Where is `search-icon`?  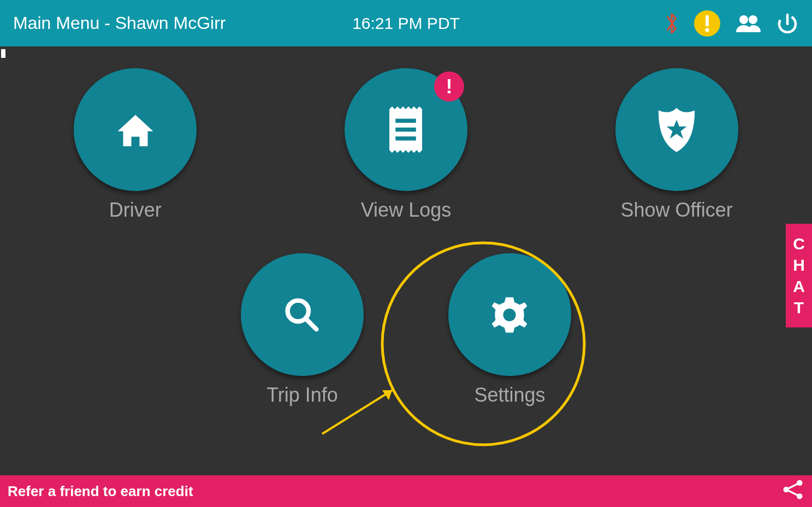
search-icon is located at coordinates (302, 315).